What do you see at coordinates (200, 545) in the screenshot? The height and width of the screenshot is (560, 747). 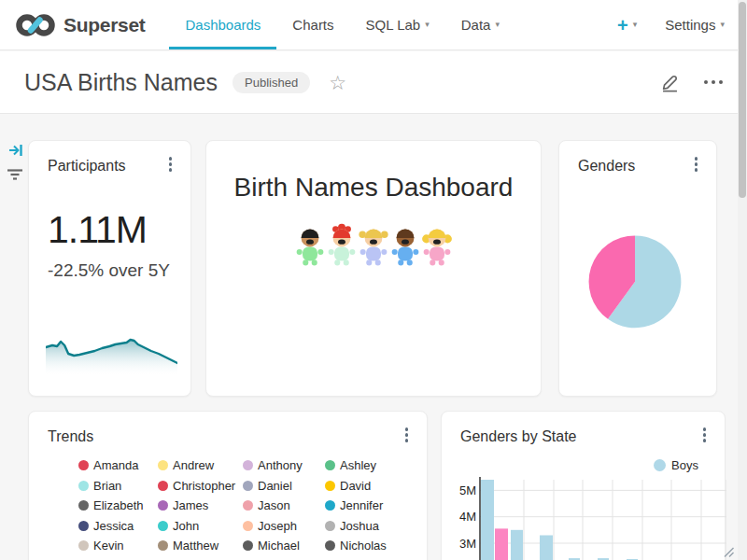 I see `legend-item-matthew: Matthew` at bounding box center [200, 545].